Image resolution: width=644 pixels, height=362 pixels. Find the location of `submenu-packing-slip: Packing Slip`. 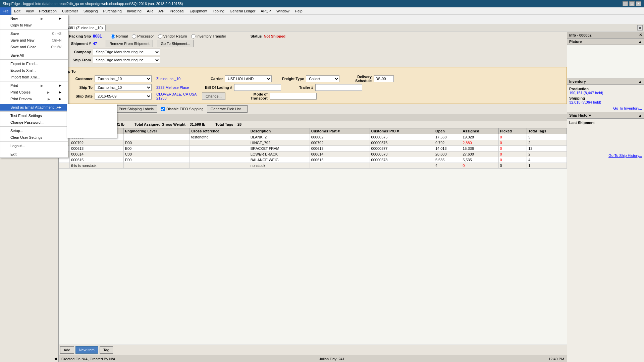

submenu-packing-slip: Packing Slip is located at coordinates (92, 108).